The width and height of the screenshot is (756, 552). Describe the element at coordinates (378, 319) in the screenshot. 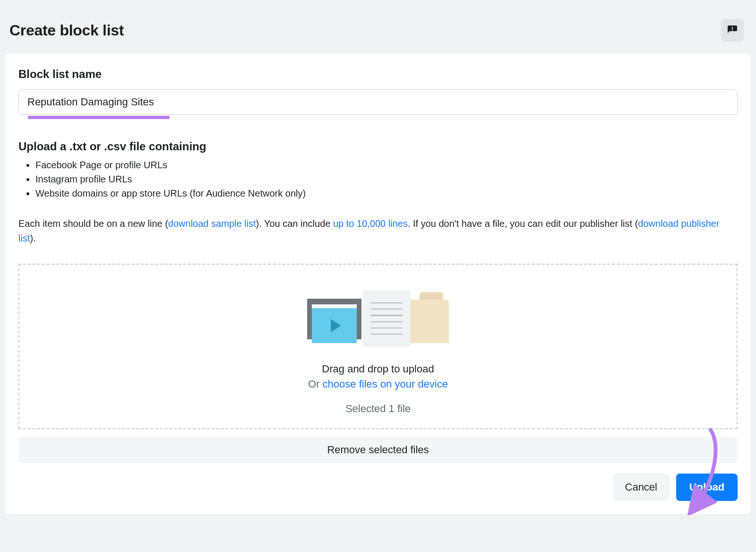

I see `upload-illustration-icon` at that location.